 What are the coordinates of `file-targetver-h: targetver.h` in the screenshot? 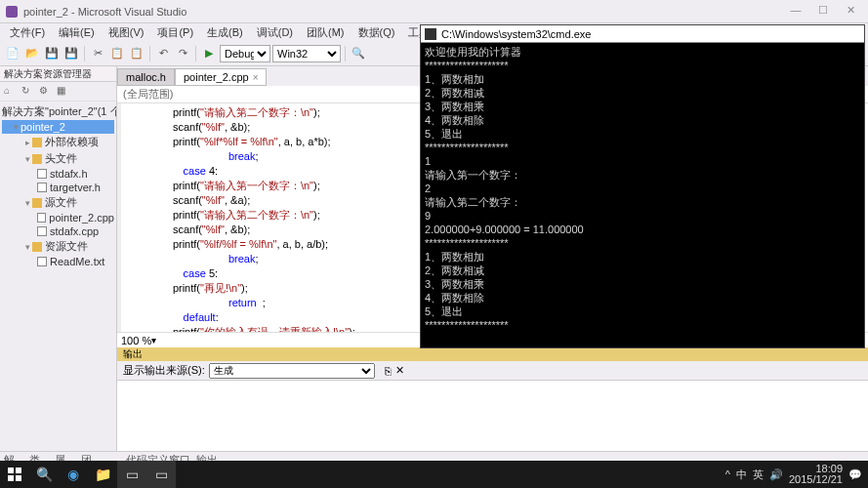 It's located at (59, 187).